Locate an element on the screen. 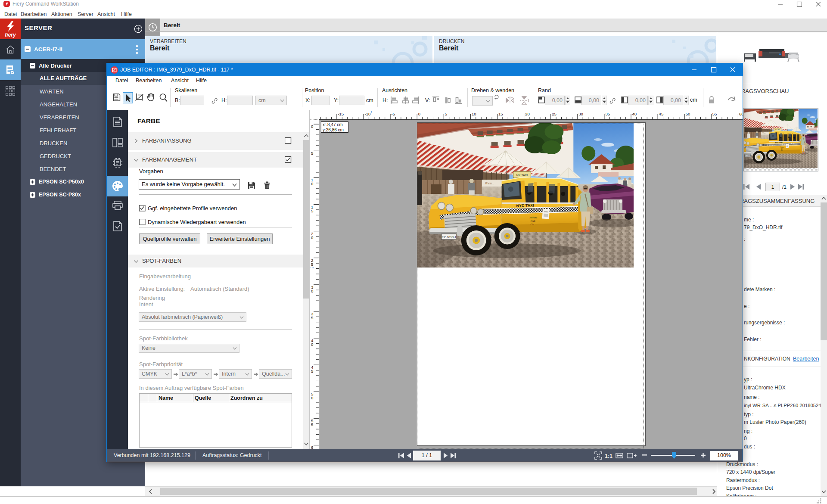  svg-text: 15 is located at coordinates (501, 114).